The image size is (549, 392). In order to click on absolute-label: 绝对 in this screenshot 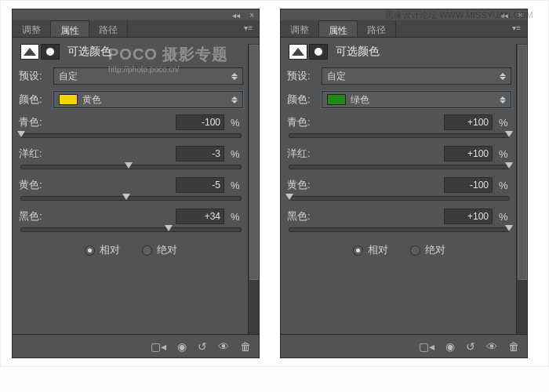, I will do `click(167, 250)`.